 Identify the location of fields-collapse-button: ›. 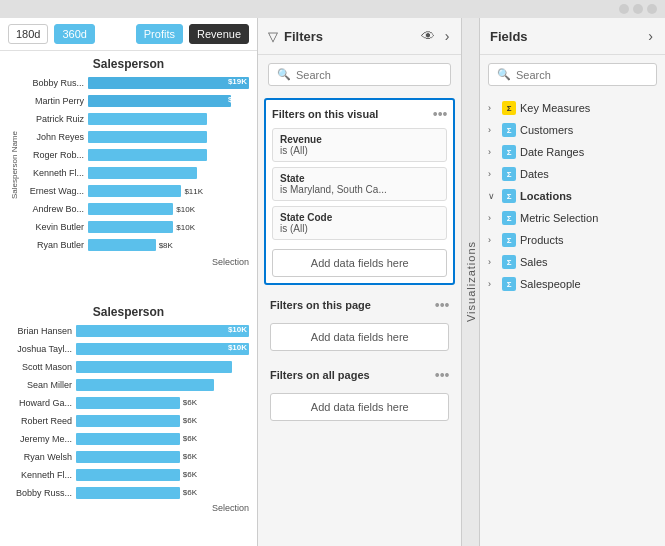
(650, 36).